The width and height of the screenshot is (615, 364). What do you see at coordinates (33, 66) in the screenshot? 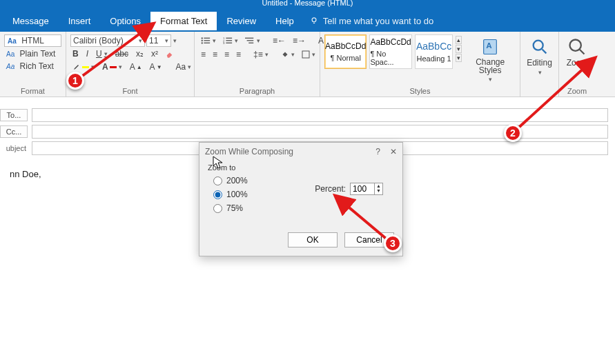
I see `rich-text-button: Aa Rich Text` at bounding box center [33, 66].